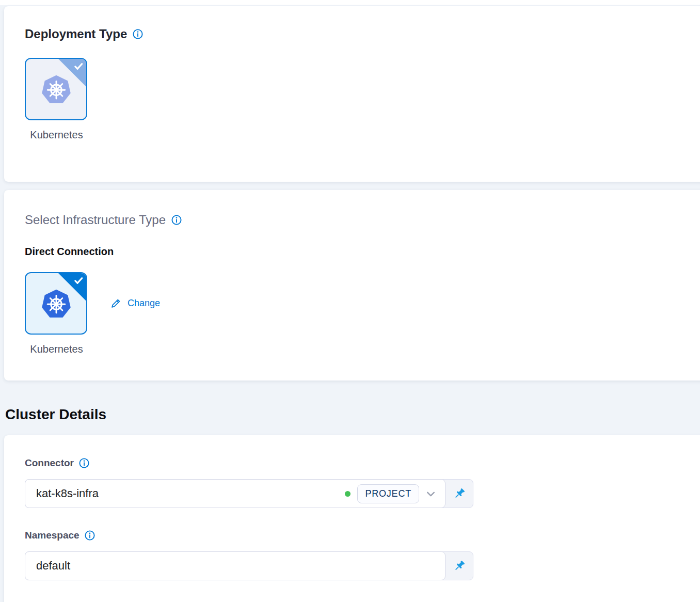  I want to click on connector-field-wrap: kat-k8s-infra PROJECT, so click(249, 494).